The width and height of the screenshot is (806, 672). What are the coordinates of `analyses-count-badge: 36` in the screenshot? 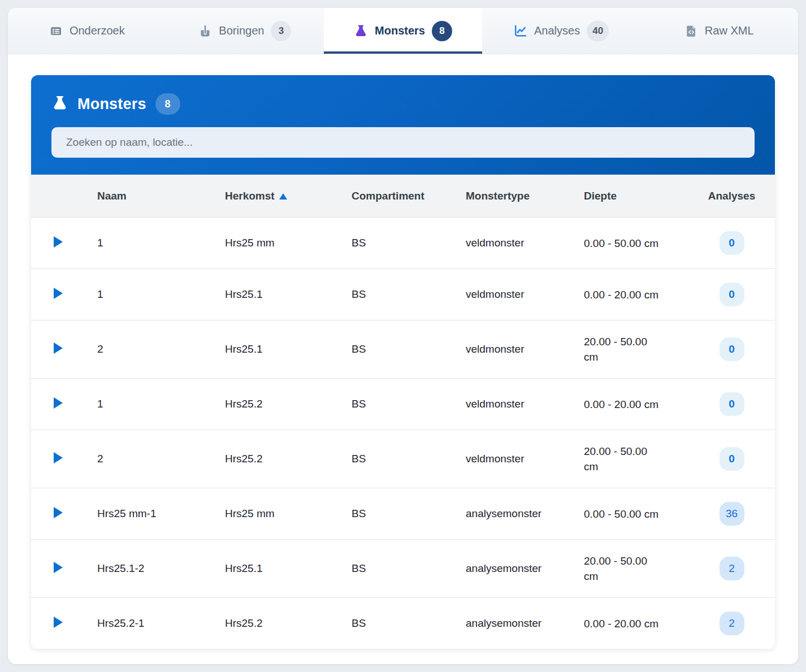 It's located at (732, 514).